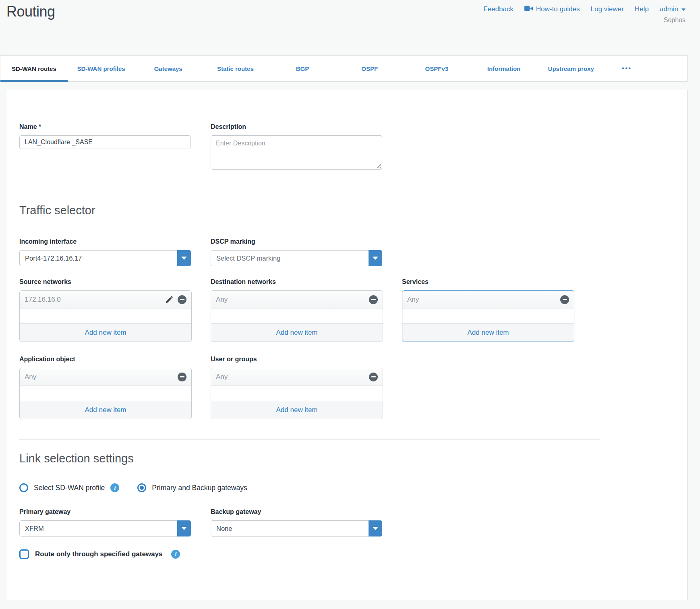 The image size is (700, 609). What do you see at coordinates (347, 488) in the screenshot?
I see `link-selection-options: Select SD-WAN profile i Primary and Back…` at bounding box center [347, 488].